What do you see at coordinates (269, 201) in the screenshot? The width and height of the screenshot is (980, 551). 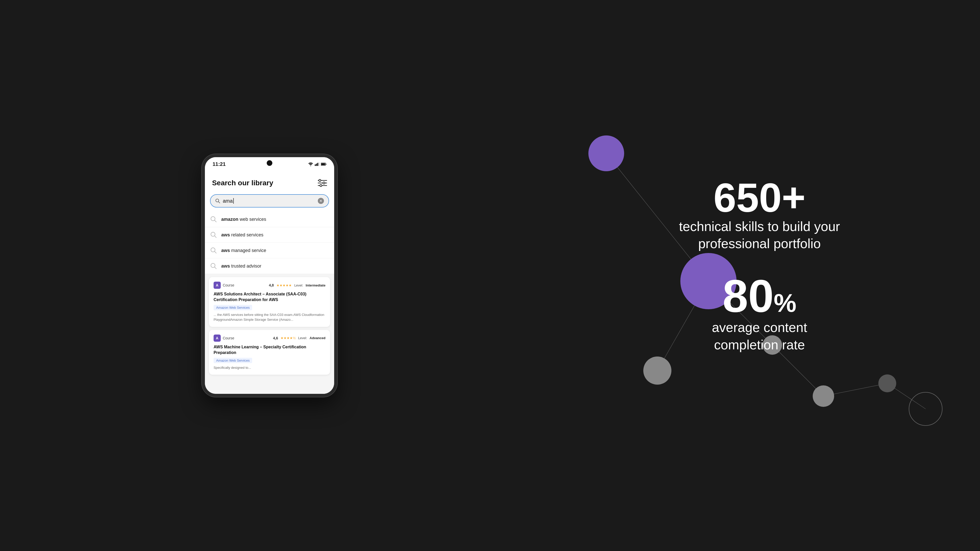 I see `search-bar: ama ✕` at bounding box center [269, 201].